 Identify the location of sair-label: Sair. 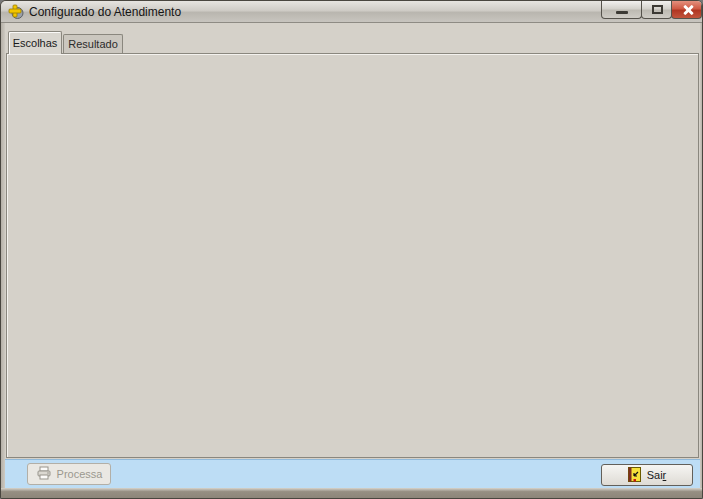
(657, 475).